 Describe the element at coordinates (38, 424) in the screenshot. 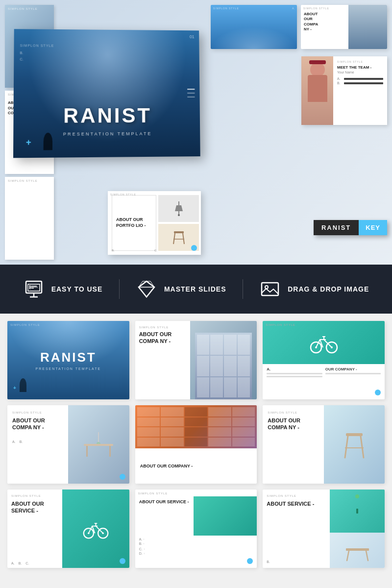

I see `company2-title: ABOUT OUR COMPA NY -` at that location.